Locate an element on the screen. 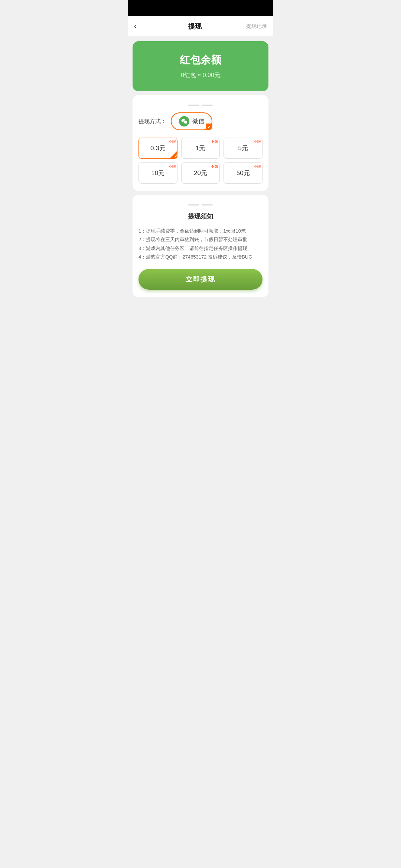 This screenshot has width=401, height=868. notice-item-3: 3：游戏内其他任务区，请前往指定任务区操作提现 is located at coordinates (200, 249).